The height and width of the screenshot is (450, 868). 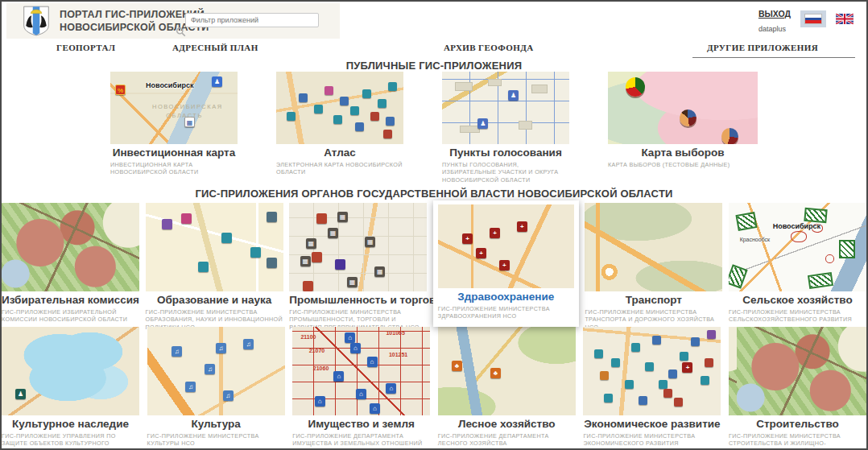 I want to click on logout-block: ВЫХОД dataplus, so click(x=775, y=22).